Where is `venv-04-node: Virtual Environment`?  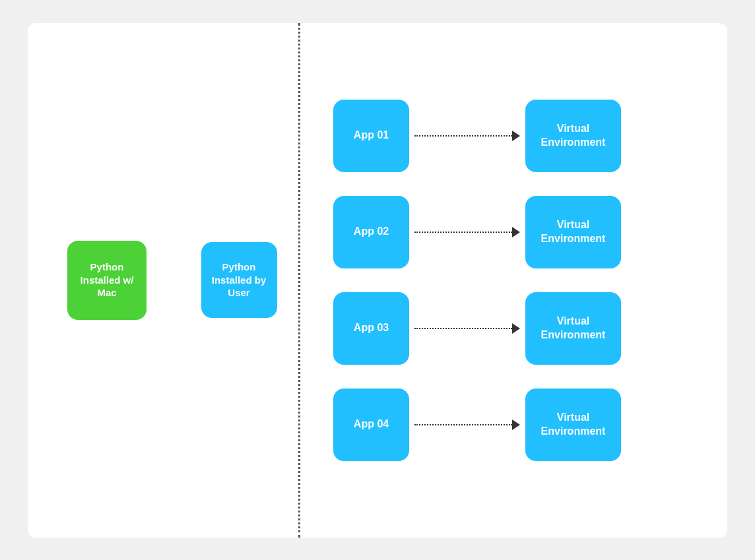
venv-04-node: Virtual Environment is located at coordinates (573, 425).